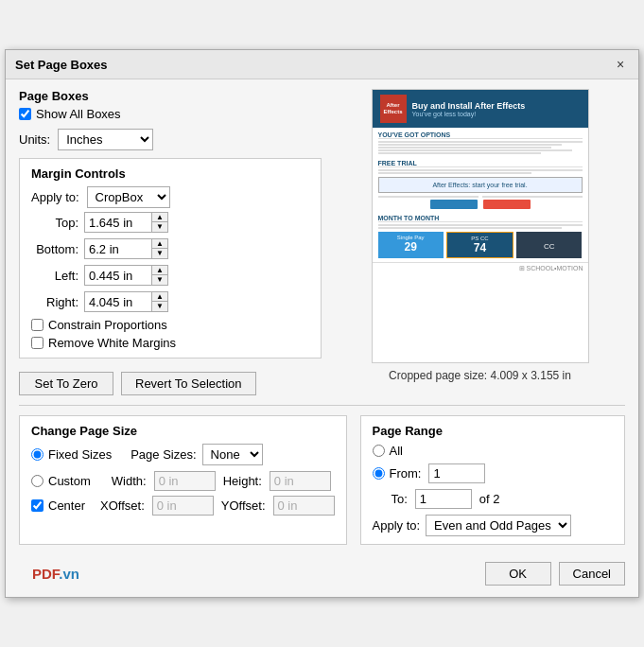 This screenshot has height=647, width=644. What do you see at coordinates (69, 573) in the screenshot?
I see `branding-dot: .vn` at bounding box center [69, 573].